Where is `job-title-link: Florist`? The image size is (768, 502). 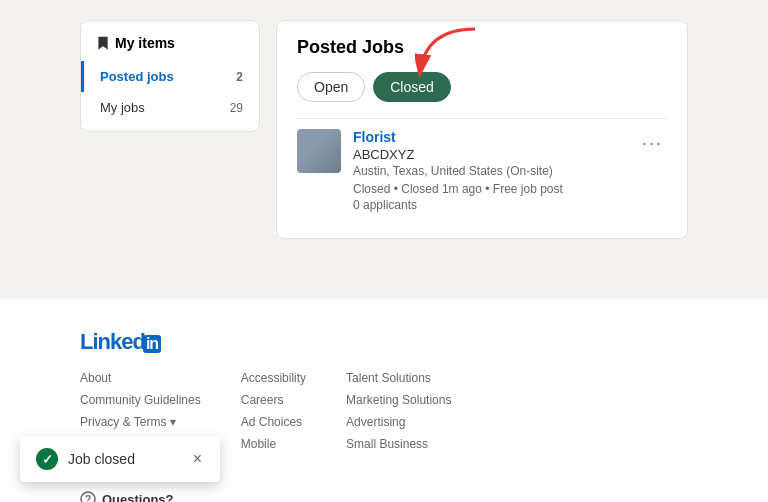 job-title-link: Florist is located at coordinates (490, 137).